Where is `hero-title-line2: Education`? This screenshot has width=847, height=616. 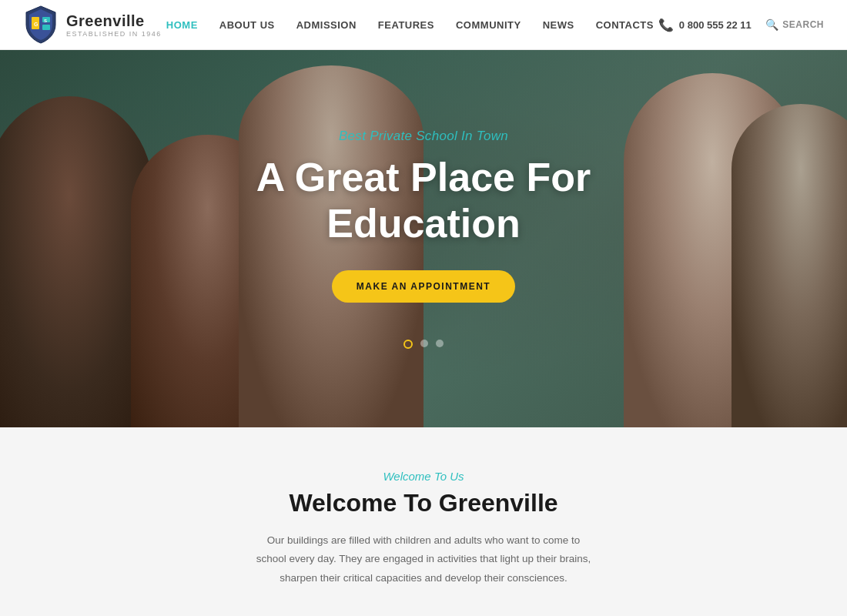
hero-title-line2: Education is located at coordinates (424, 223).